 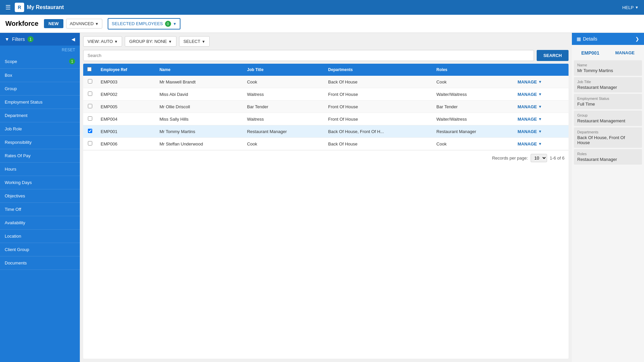 I want to click on search-button: SEARCH, so click(x=553, y=56).